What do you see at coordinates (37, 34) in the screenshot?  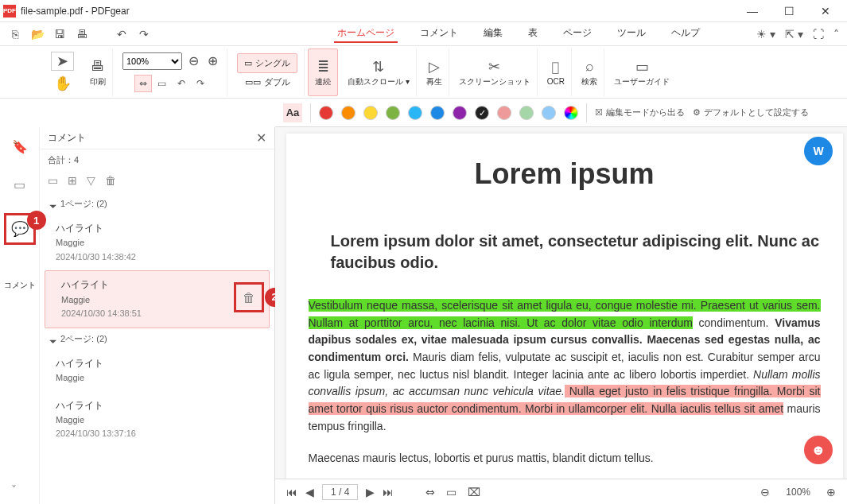 I see `open-file-icon: 📂` at bounding box center [37, 34].